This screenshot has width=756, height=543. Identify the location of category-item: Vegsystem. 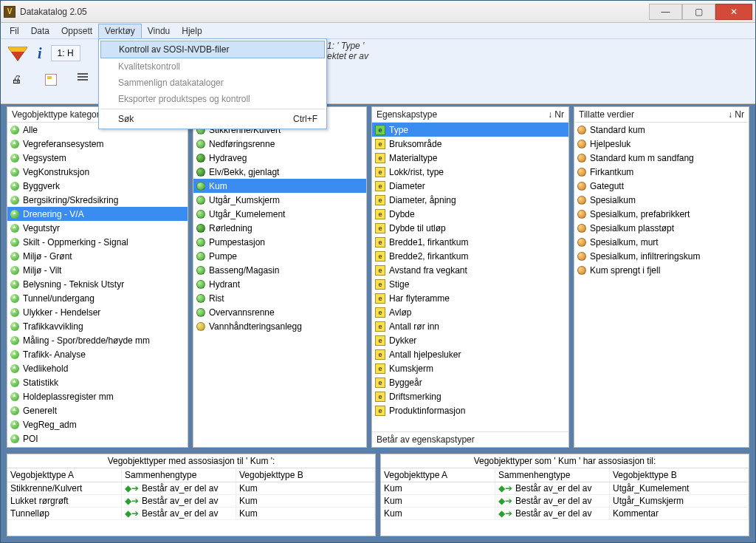
(97, 158).